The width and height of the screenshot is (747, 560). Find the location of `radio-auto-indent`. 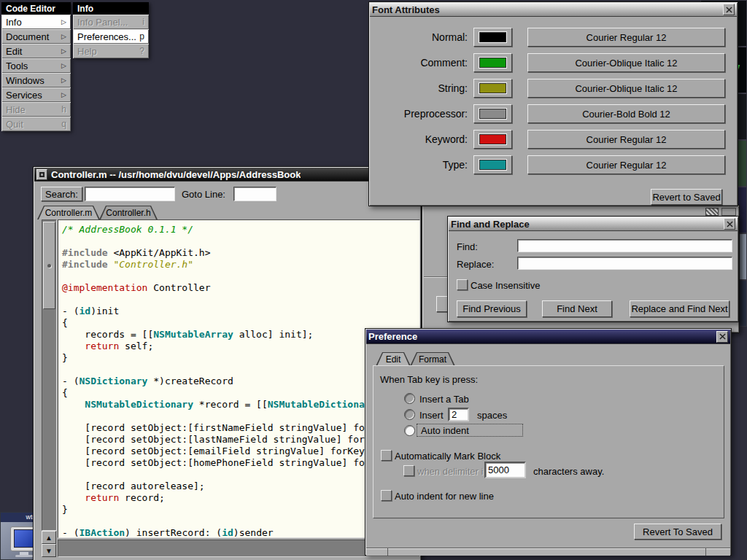

radio-auto-indent is located at coordinates (410, 430).